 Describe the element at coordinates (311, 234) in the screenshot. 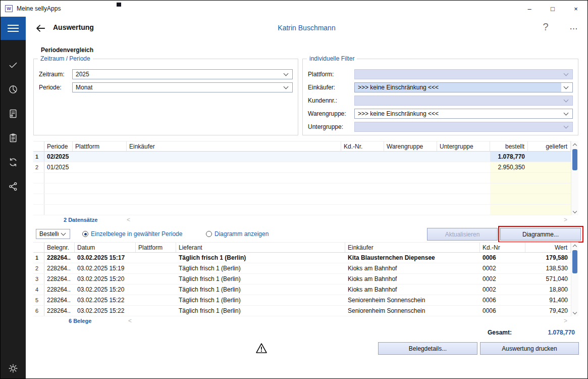

I see `detail-controls: Bestellungen Einzelbelege in gewählter P…` at that location.